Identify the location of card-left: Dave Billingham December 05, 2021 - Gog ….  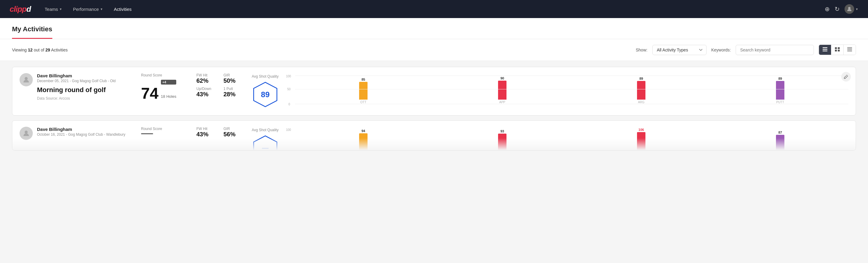
(77, 87).